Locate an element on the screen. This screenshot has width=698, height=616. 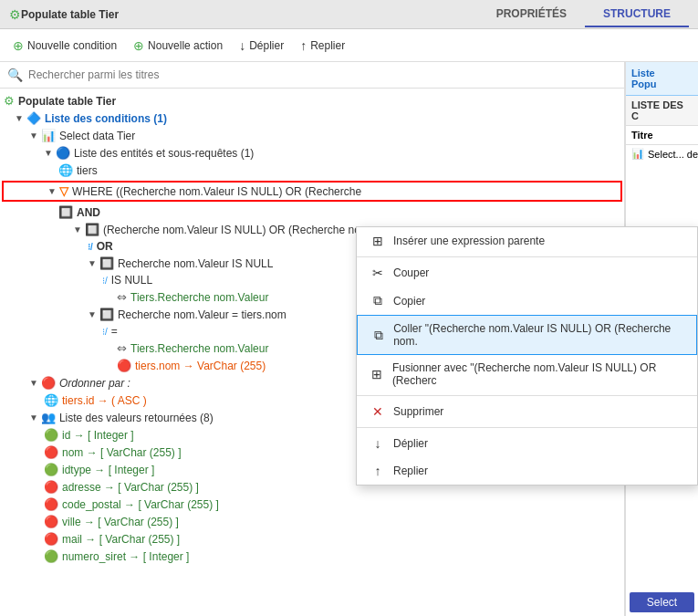
expand-icon: ↓ is located at coordinates (378, 444).